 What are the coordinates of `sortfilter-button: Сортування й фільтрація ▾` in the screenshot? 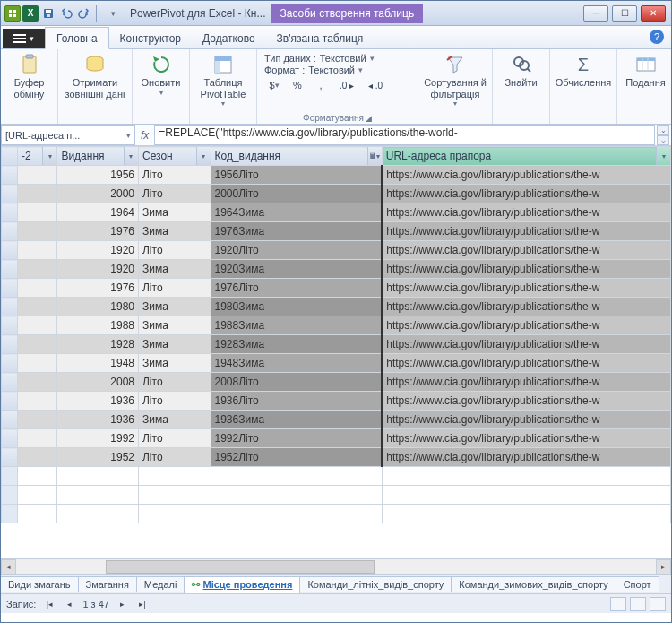 It's located at (455, 81).